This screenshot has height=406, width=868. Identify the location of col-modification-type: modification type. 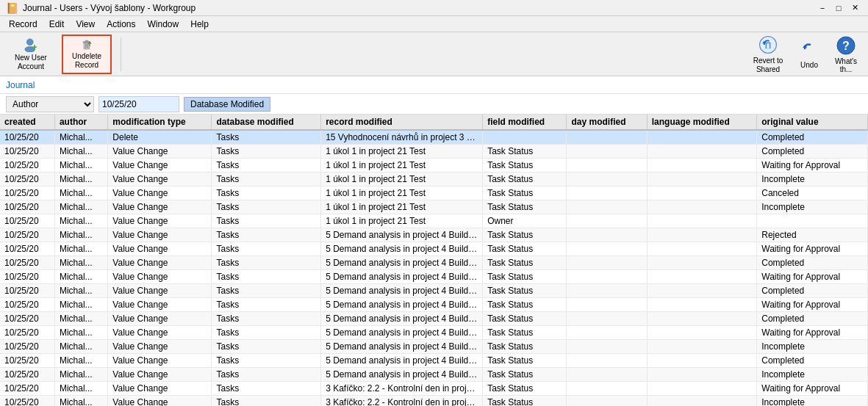
(160, 122).